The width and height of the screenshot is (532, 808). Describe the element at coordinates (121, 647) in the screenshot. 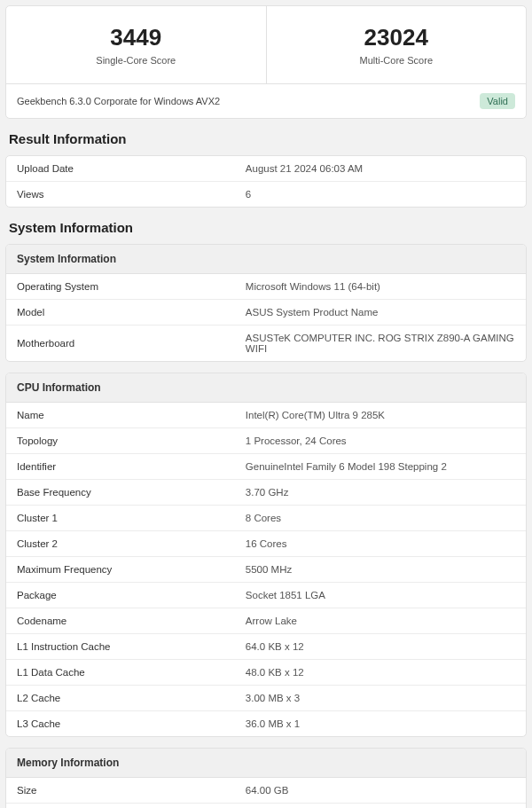

I see `cpu-key: L1 Instruction Cache` at that location.